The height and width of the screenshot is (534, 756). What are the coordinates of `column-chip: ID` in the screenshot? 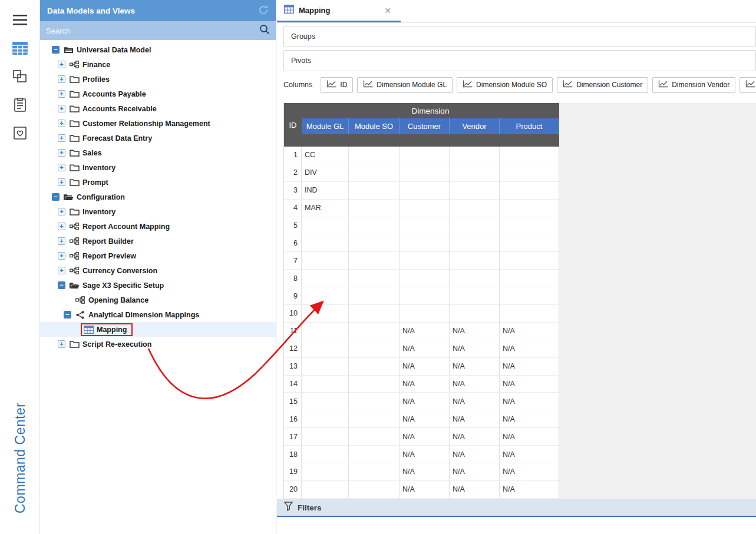 It's located at (337, 85).